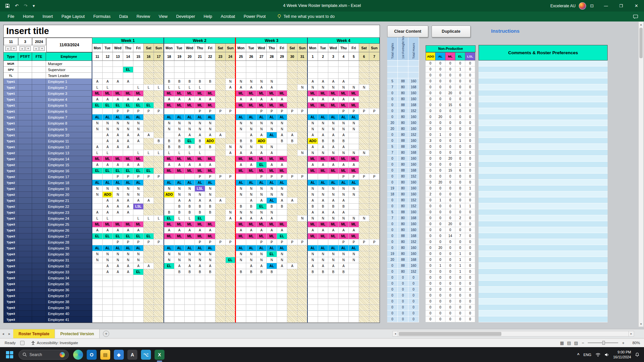  I want to click on employee-cell: Employee 36, so click(69, 290).